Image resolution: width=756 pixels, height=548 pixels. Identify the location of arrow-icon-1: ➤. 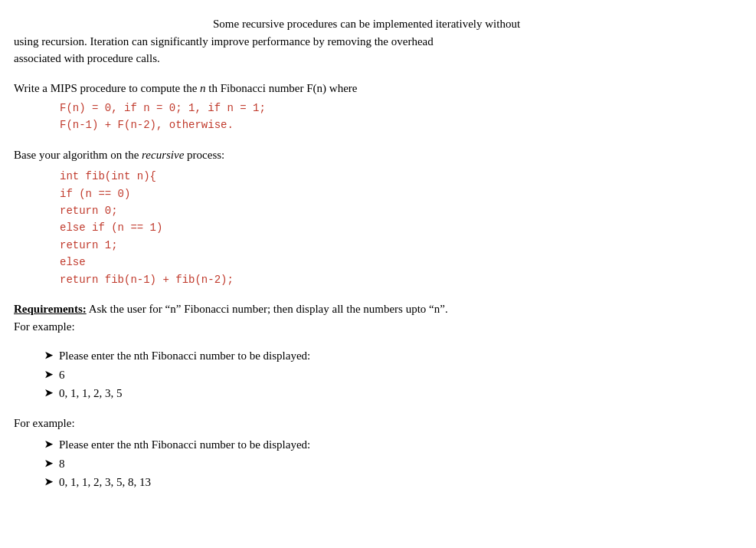
(49, 356).